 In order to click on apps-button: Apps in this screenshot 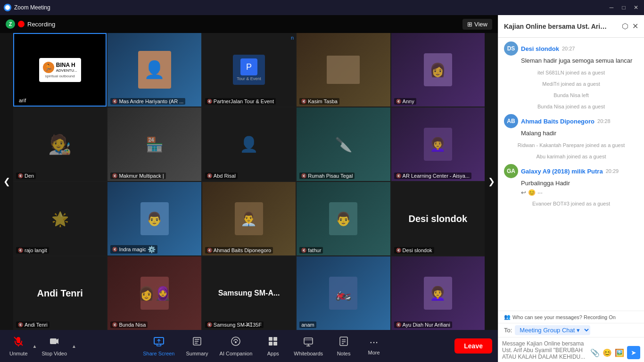, I will do `click(273, 346)`.